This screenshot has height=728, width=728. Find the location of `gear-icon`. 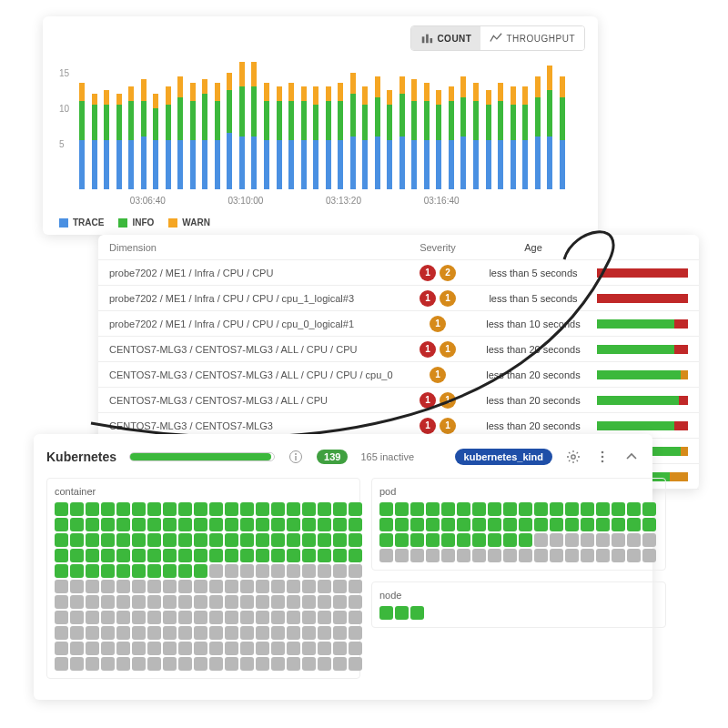

gear-icon is located at coordinates (573, 457).